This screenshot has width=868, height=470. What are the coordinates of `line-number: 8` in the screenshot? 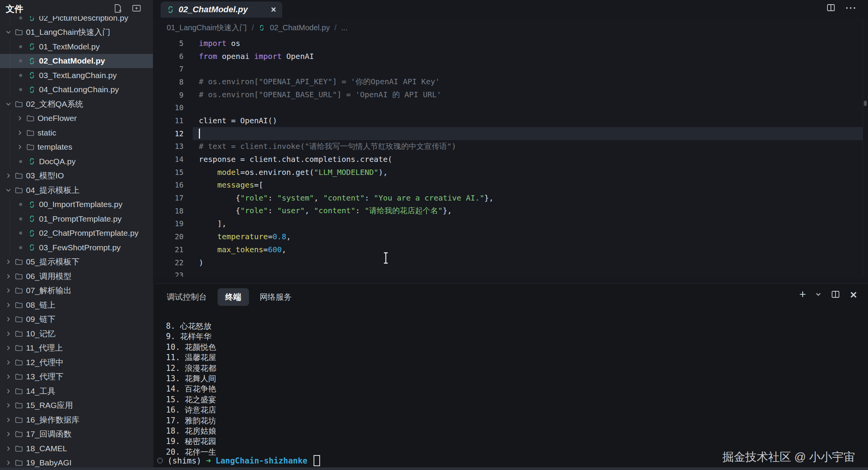 It's located at (168, 82).